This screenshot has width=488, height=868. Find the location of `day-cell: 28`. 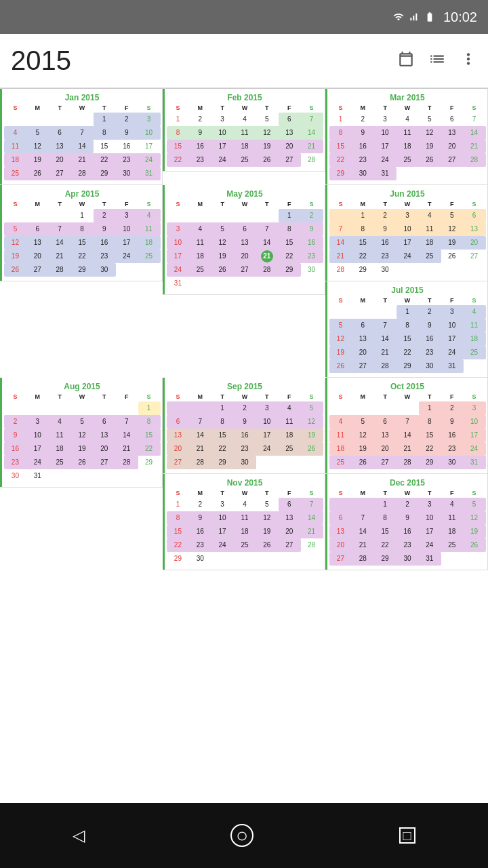

day-cell: 28 is located at coordinates (385, 366).